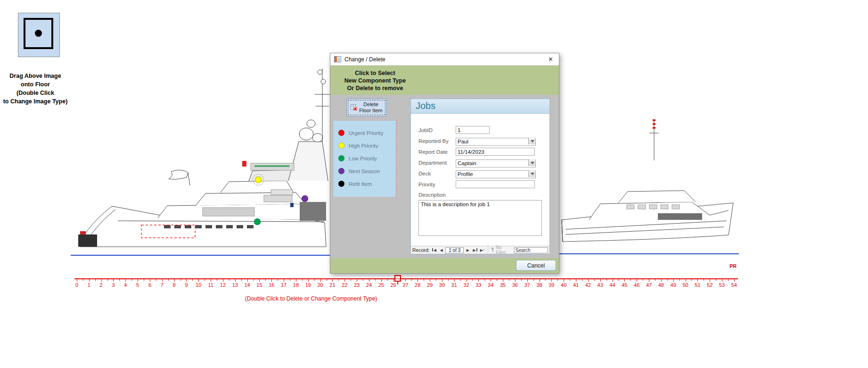  I want to click on legend-label: Next Season, so click(364, 171).